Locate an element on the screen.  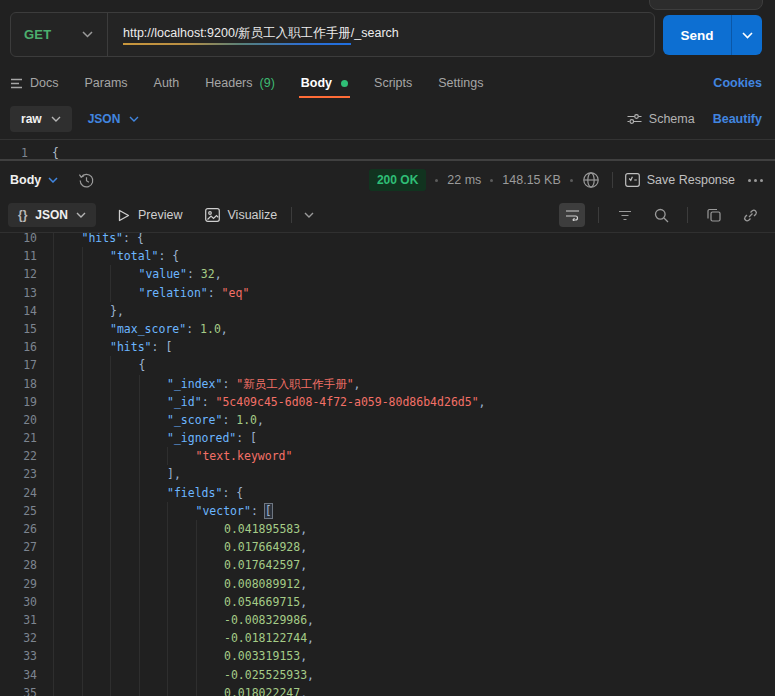
json-bracket-highlight: [ is located at coordinates (268, 511).